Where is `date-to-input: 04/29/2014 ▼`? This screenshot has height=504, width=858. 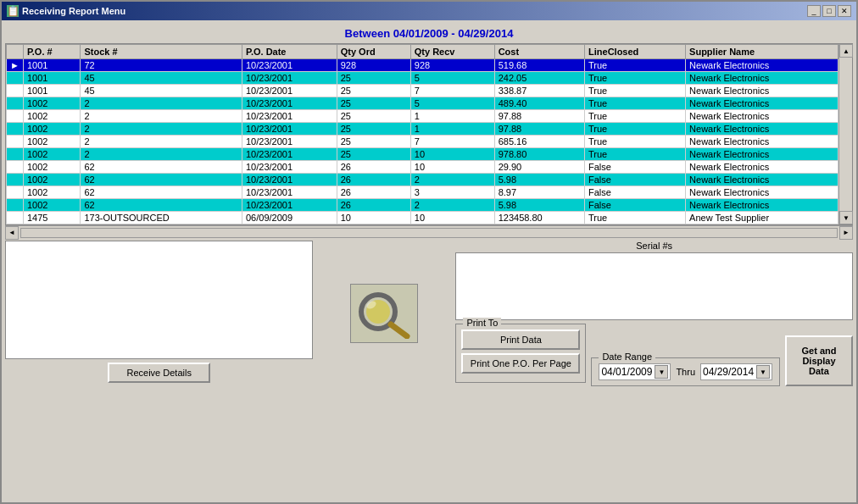 date-to-input: 04/29/2014 ▼ is located at coordinates (736, 372).